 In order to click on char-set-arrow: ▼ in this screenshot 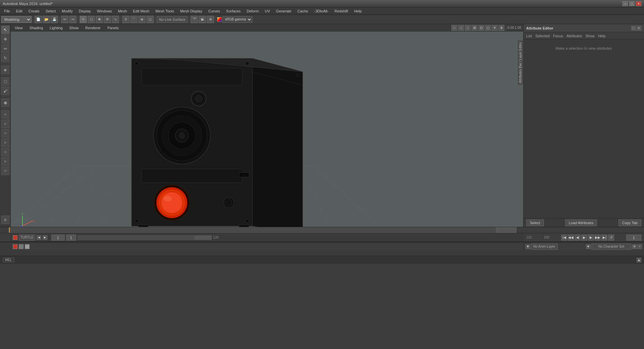, I will do `click(588, 247)`.